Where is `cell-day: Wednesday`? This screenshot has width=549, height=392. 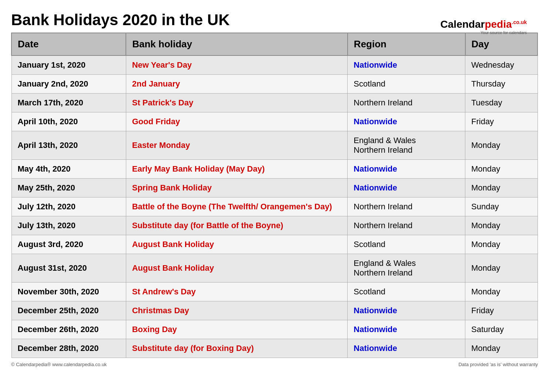 cell-day: Wednesday is located at coordinates (502, 65).